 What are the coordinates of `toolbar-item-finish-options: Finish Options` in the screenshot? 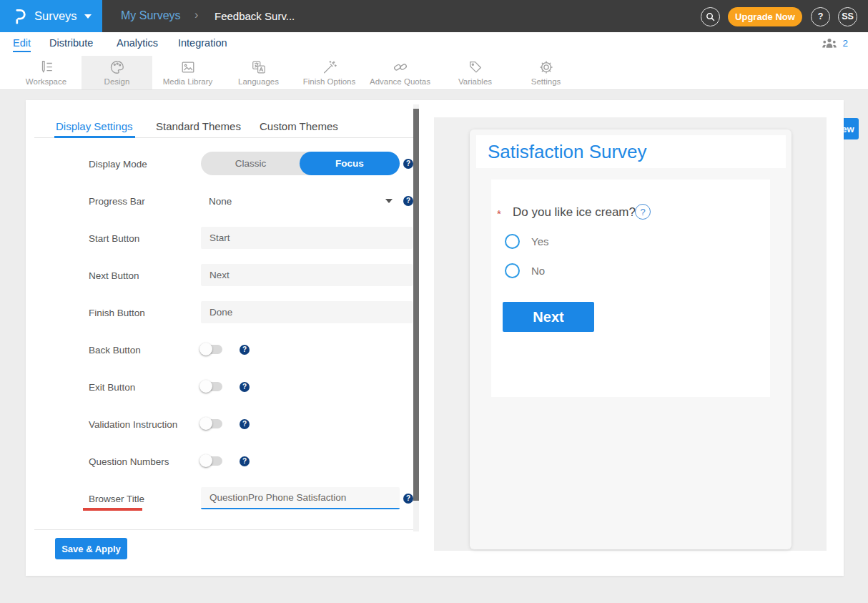 It's located at (329, 73).